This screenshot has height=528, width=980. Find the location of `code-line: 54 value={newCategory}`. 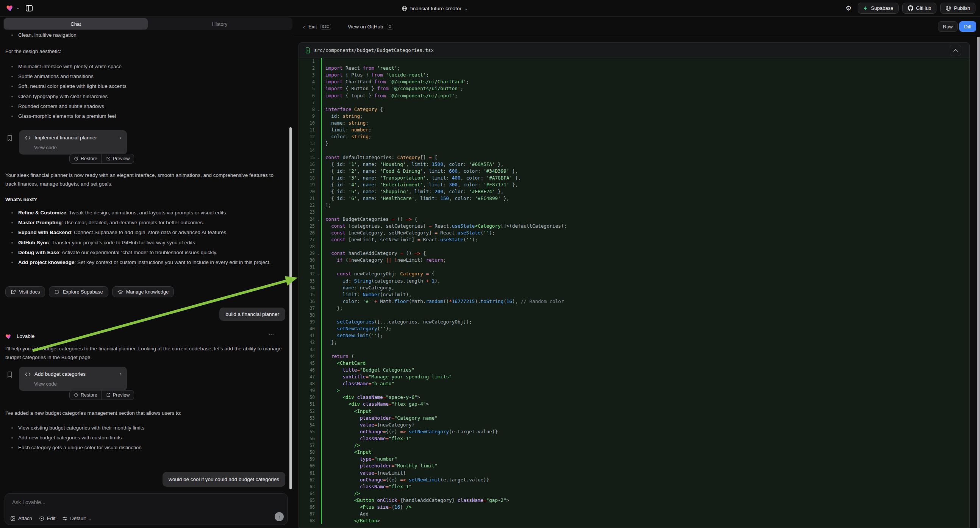

code-line: 54 value={newCategory} is located at coordinates (634, 425).